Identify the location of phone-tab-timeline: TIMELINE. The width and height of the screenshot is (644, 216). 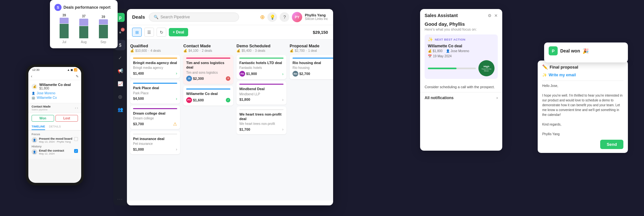
(38, 127).